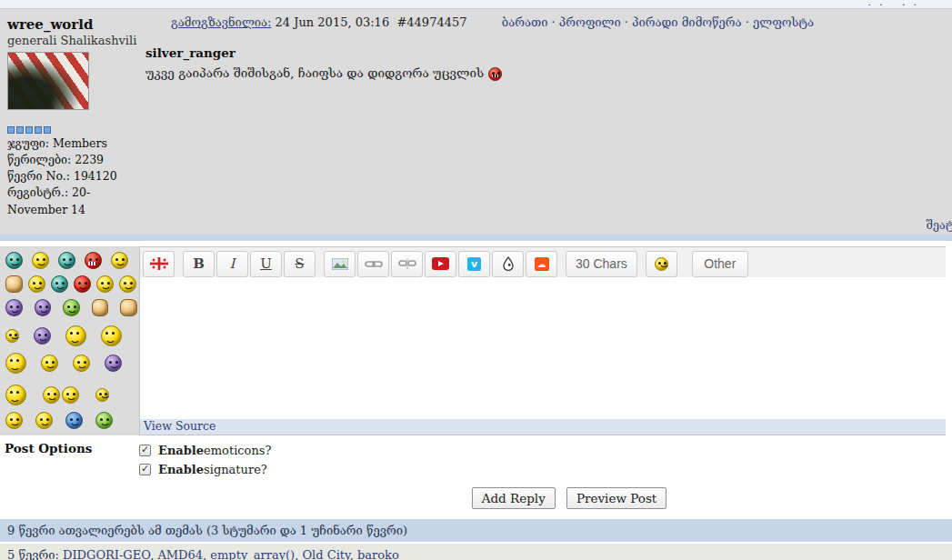 The height and width of the screenshot is (560, 952). I want to click on chars-counter-button: 30 Chars, so click(602, 264).